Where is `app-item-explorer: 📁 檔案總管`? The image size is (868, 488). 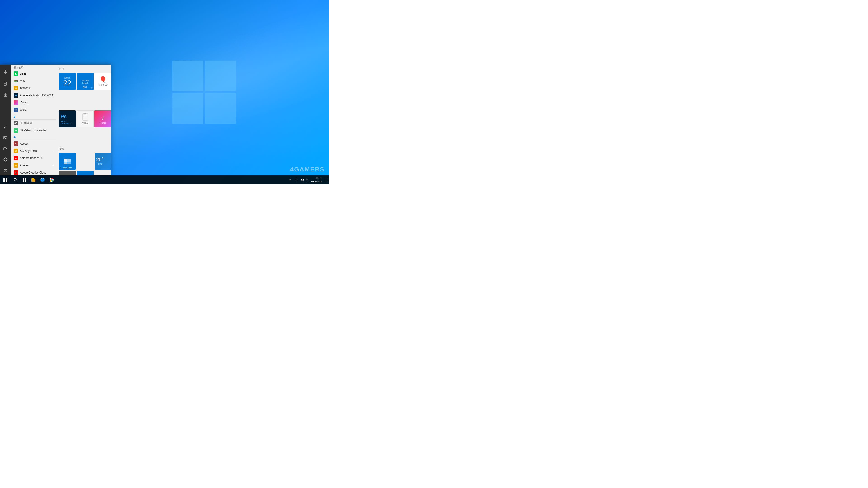 app-item-explorer: 📁 檔案總管 is located at coordinates (33, 88).